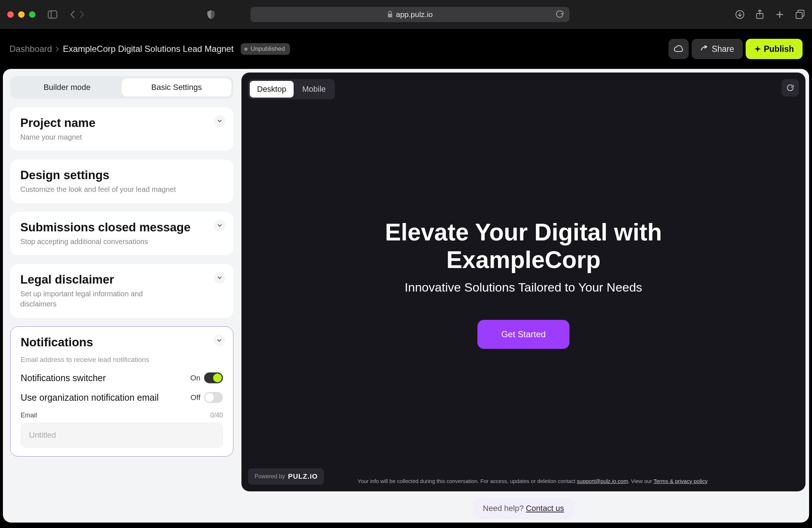 The width and height of the screenshot is (812, 528). I want to click on email-input, so click(122, 435).